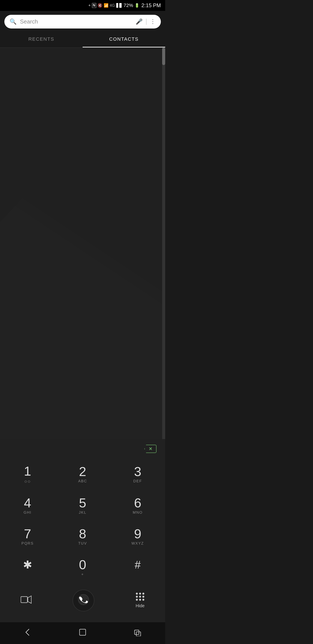  Describe the element at coordinates (137, 482) in the screenshot. I see `dial-letters-3: DEF` at that location.